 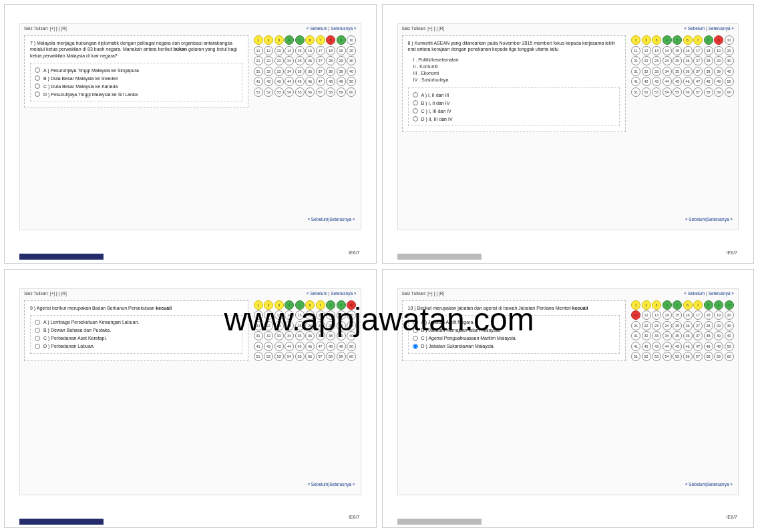 What do you see at coordinates (289, 315) in the screenshot?
I see `nav-dot-14: 14` at bounding box center [289, 315].